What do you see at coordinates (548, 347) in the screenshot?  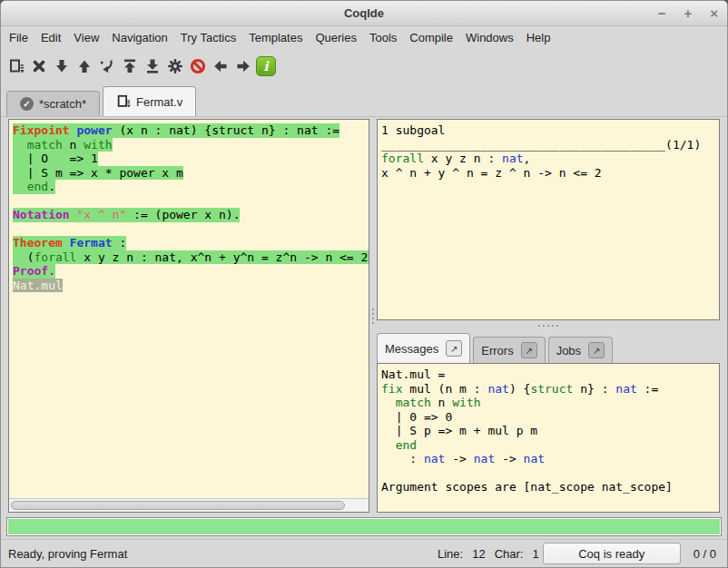 I see `message-tabbar: Messages ↗ Errors ↗ Jobs ↗` at bounding box center [548, 347].